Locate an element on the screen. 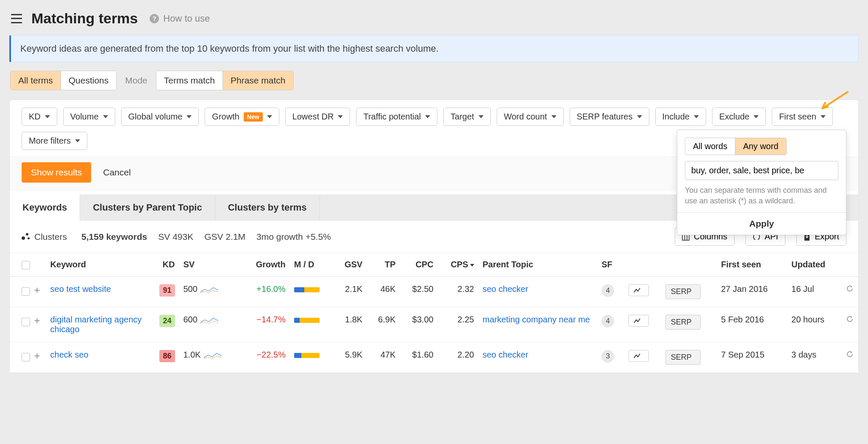  col-kd: KD is located at coordinates (164, 265).